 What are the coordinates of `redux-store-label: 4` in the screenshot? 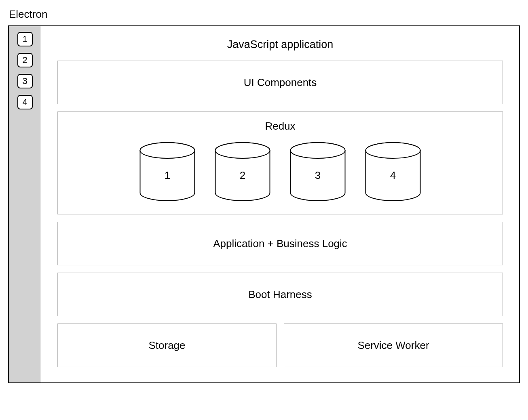 It's located at (393, 175).